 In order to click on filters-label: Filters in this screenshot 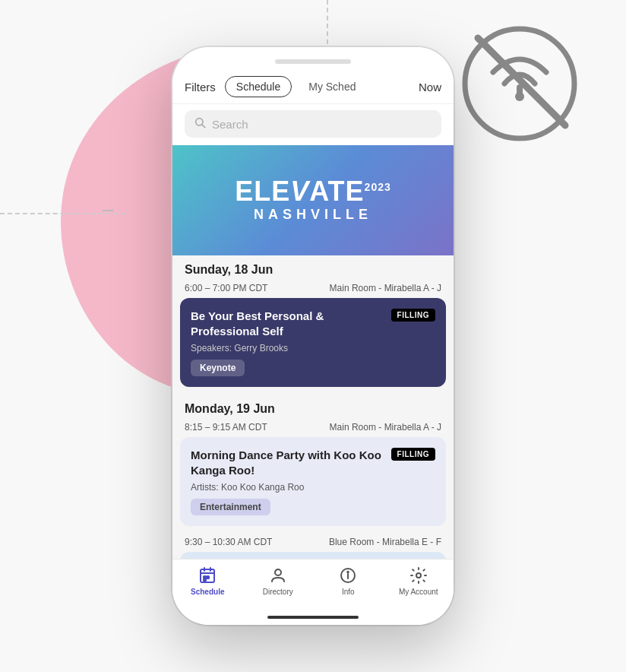, I will do `click(201, 87)`.